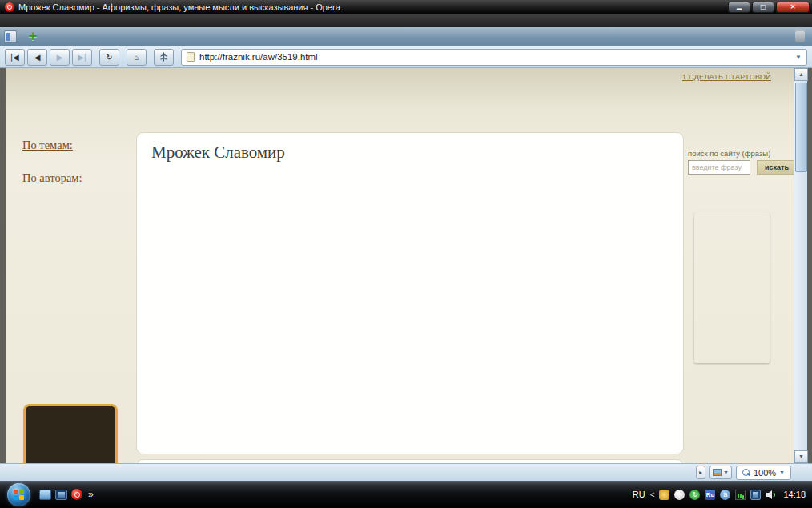 This screenshot has height=508, width=812. I want to click on panels-toggle-icon, so click(10, 37).